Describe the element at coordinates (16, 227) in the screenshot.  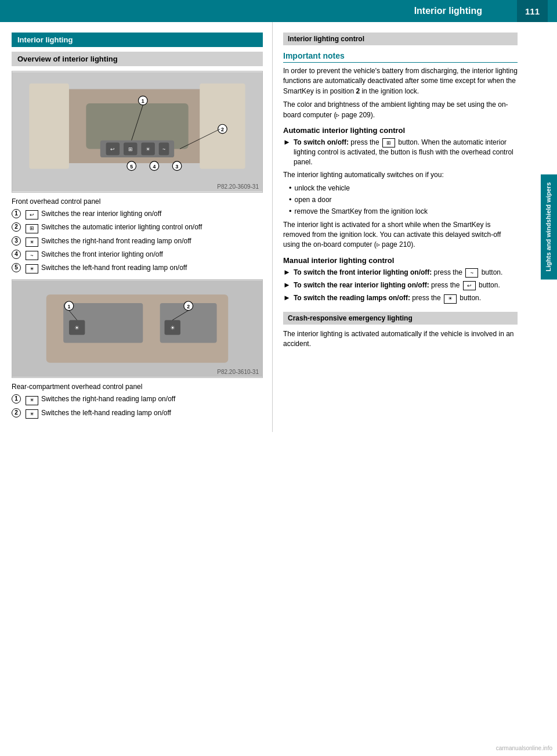
I see `num-circle-2: 2` at that location.